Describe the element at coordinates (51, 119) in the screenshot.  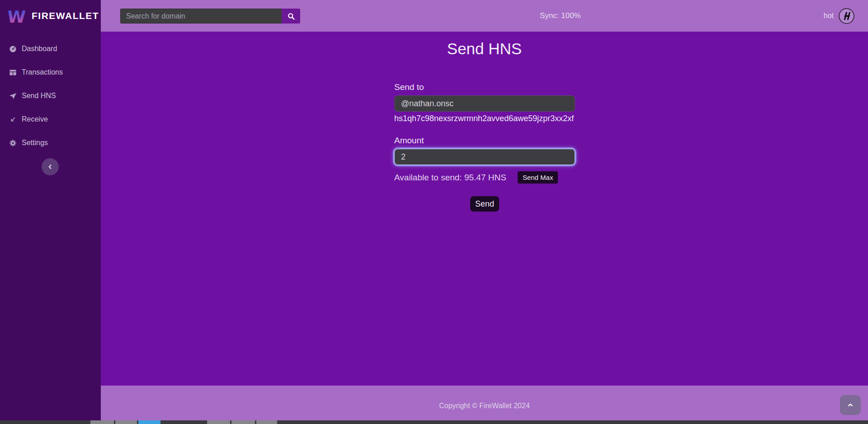
I see `sidebar-item-receive: Receive` at that location.